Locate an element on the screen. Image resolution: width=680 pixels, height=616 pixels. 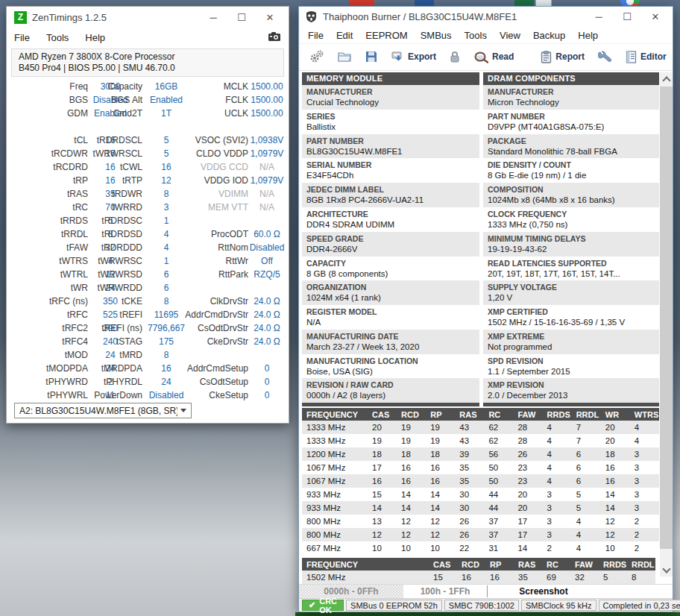
timing-label: tCWL is located at coordinates (131, 167).